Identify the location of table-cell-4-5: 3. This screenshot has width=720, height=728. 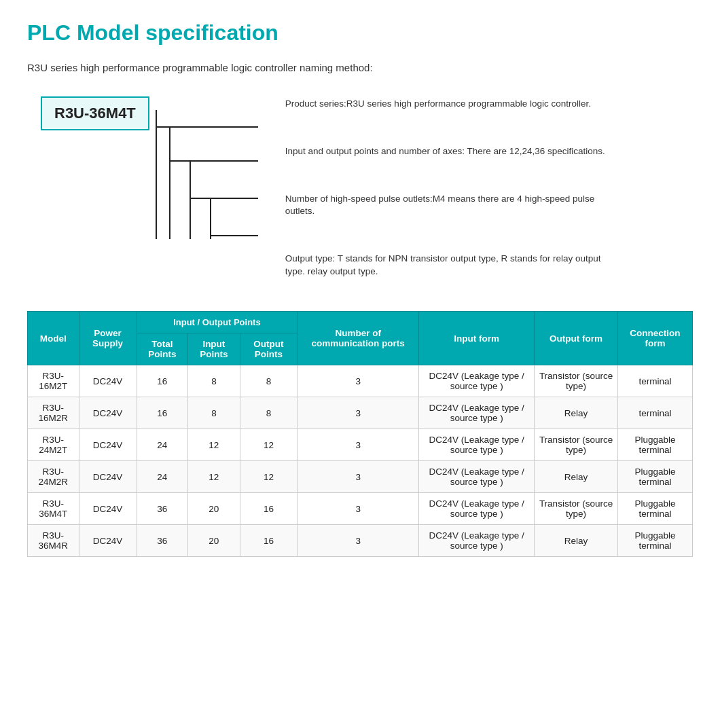
(359, 509).